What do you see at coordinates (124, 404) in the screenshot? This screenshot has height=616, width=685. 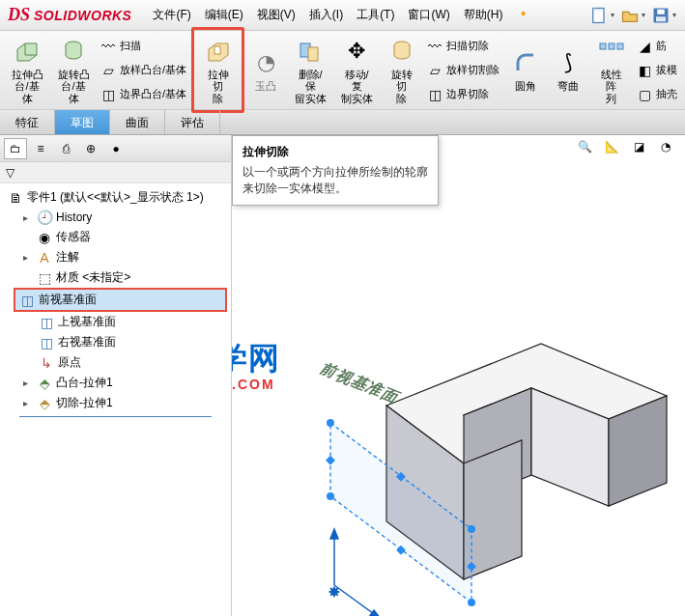 I see `tree-cut-extrude1: ▸⬘切除-拉伸1` at bounding box center [124, 404].